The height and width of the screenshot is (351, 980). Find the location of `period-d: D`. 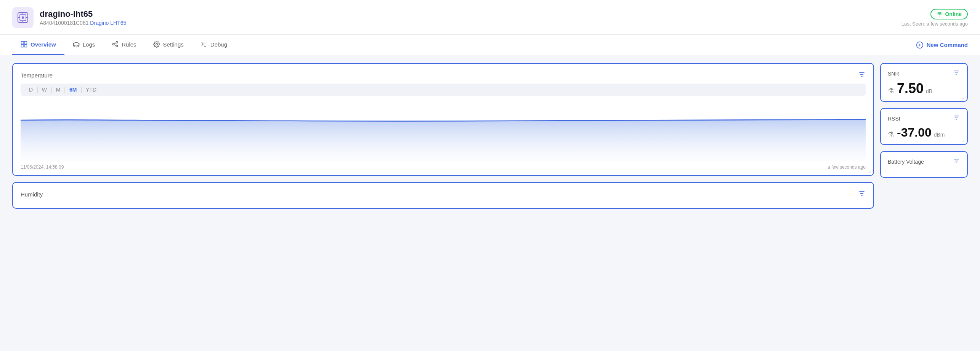

period-d: D is located at coordinates (31, 90).